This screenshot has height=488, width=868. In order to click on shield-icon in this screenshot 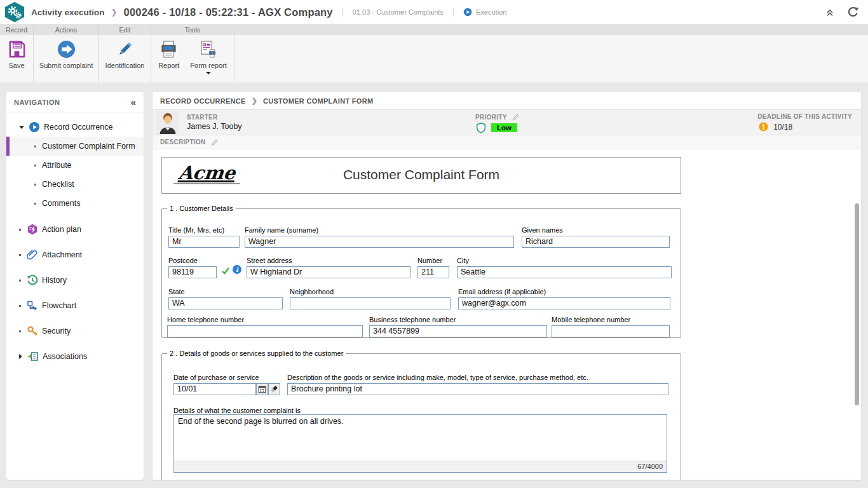, I will do `click(481, 128)`.